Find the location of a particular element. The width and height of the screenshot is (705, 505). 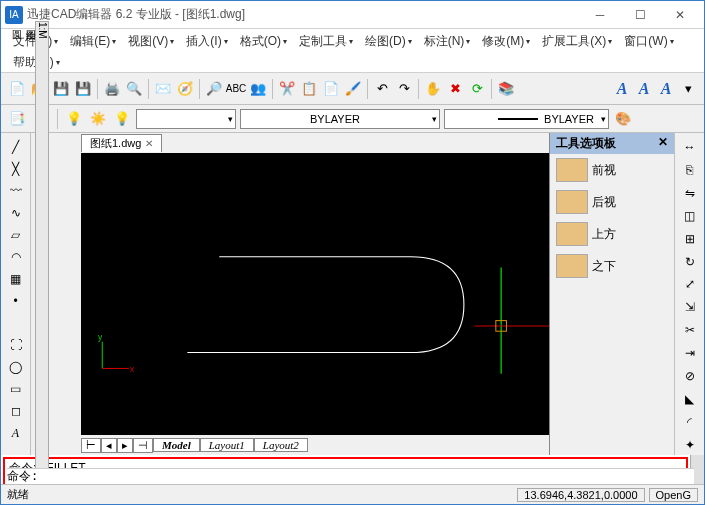

statusbar: 就绪 13.6946,4.3821,0.0000 OpenG is located at coordinates (352, 494).